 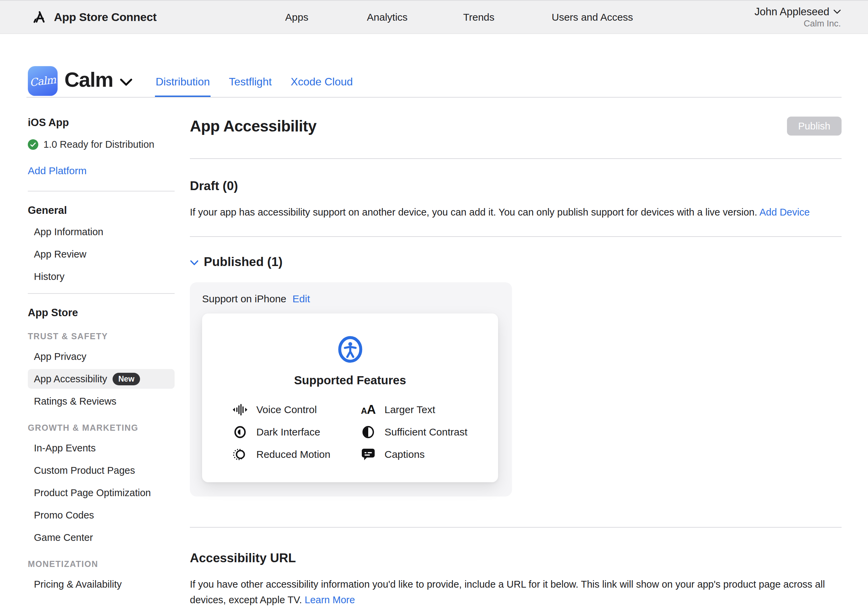 What do you see at coordinates (296, 432) in the screenshot?
I see `feature-dark-interface: Dark Interface` at bounding box center [296, 432].